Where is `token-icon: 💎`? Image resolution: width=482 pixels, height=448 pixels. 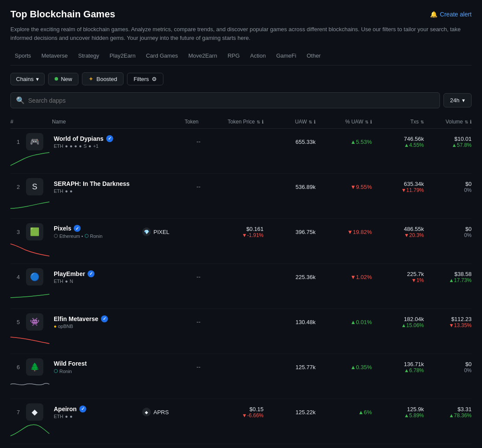
token-icon: 💎 is located at coordinates (147, 232).